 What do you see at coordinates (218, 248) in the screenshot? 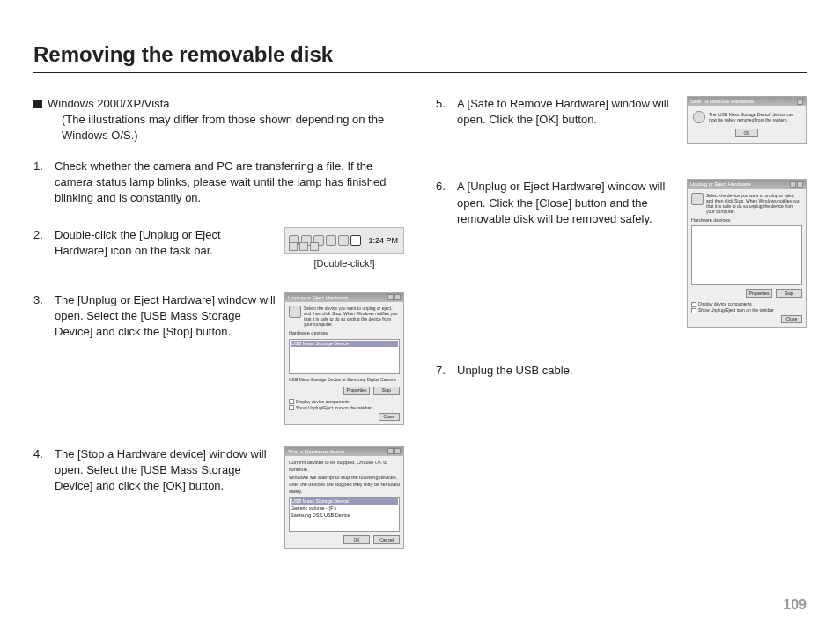
I see `step-2: 2. Double-click the [Unplug or Eject Har…` at bounding box center [218, 248].